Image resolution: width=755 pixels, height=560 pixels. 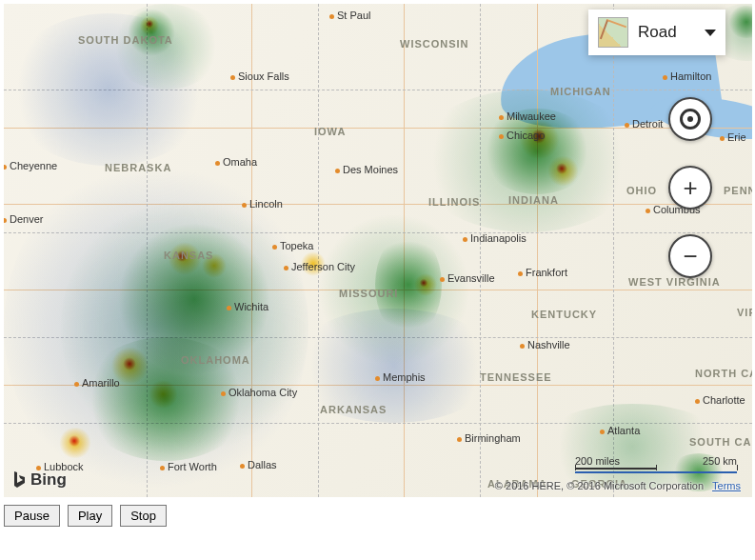 I want to click on bing-icon, so click(x=19, y=480).